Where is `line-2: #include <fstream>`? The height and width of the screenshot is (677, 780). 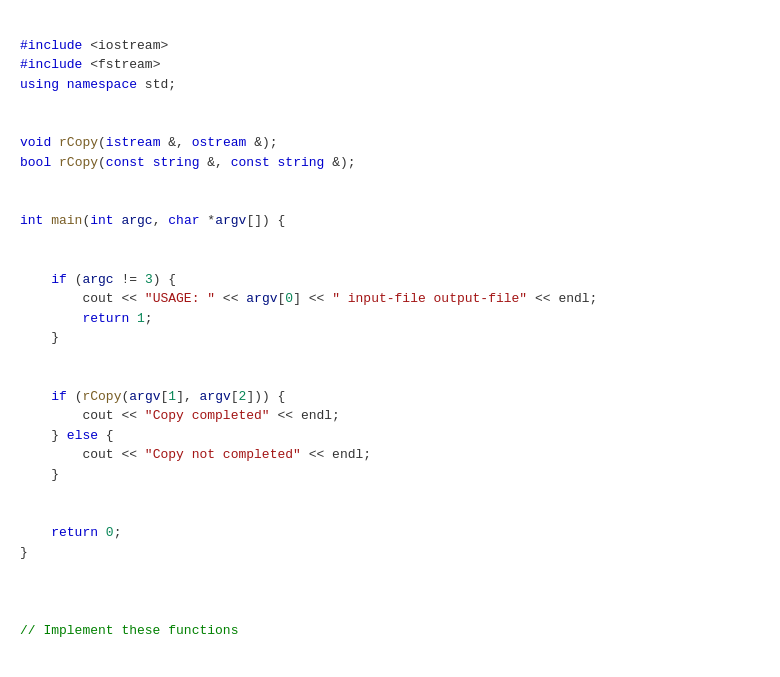 line-2: #include <fstream> is located at coordinates (90, 64).